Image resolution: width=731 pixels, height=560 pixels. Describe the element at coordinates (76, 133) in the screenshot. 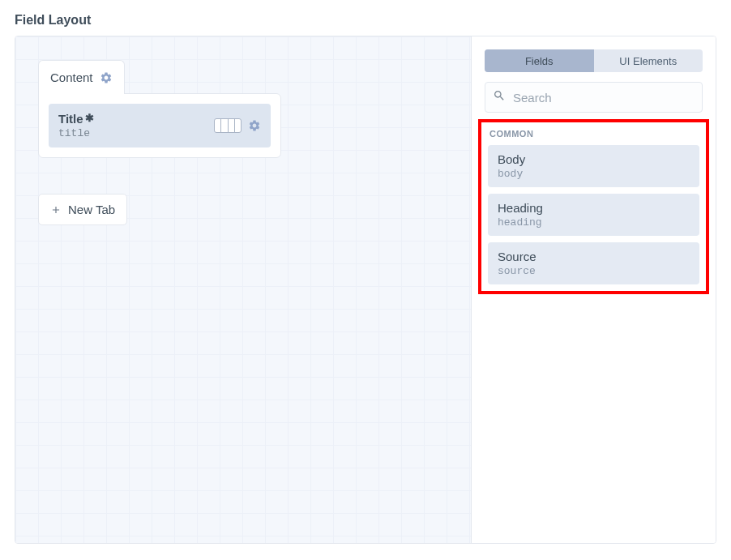

I see `field-handle: title` at that location.